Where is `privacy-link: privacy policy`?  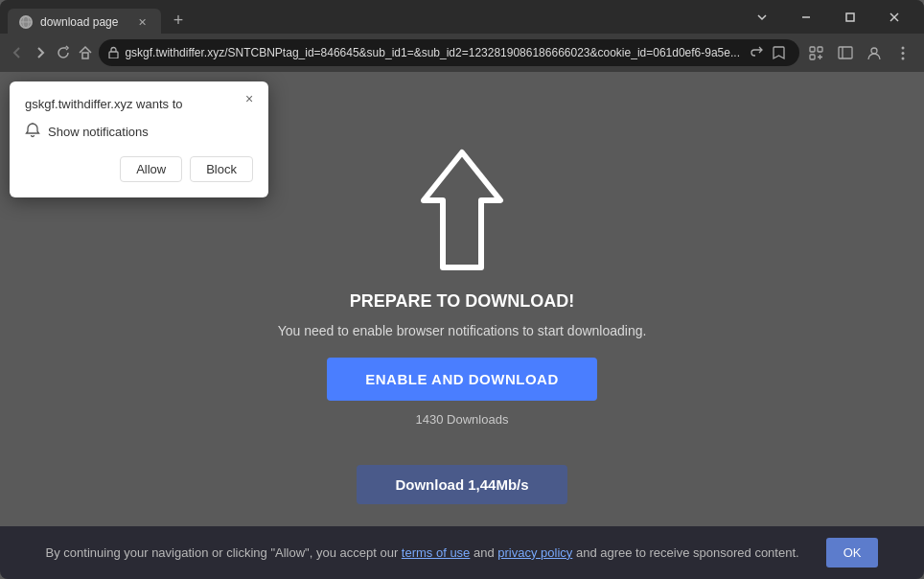
privacy-link: privacy policy is located at coordinates (535, 552).